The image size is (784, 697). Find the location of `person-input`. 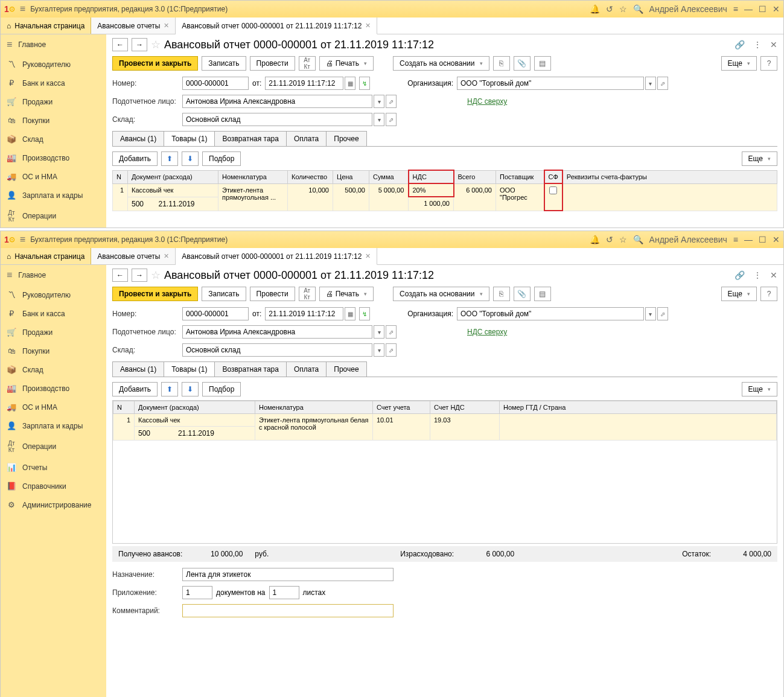

person-input is located at coordinates (278, 332).